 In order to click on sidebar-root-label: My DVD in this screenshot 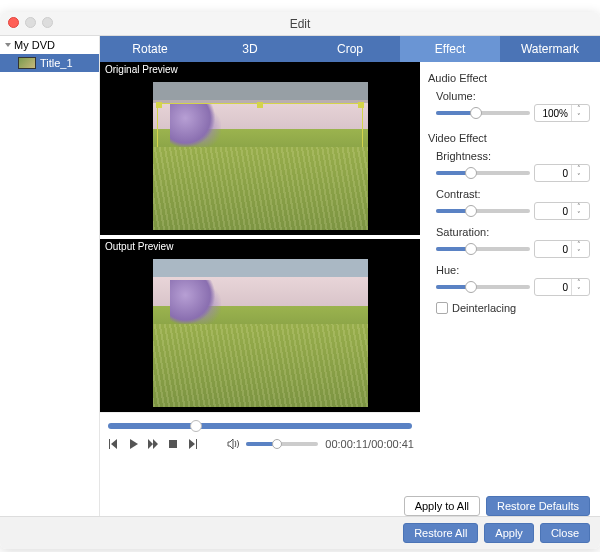, I will do `click(34, 45)`.